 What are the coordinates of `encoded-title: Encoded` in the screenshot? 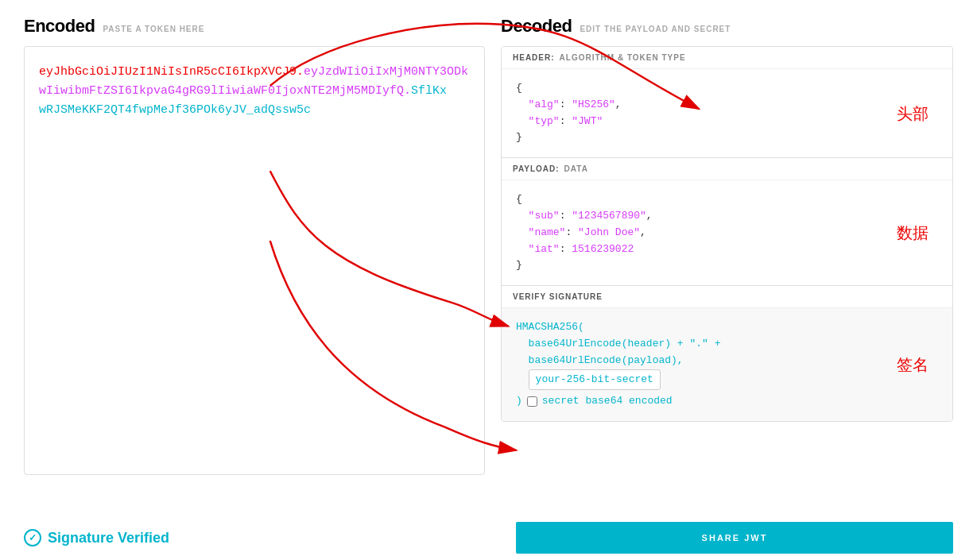 It's located at (59, 26).